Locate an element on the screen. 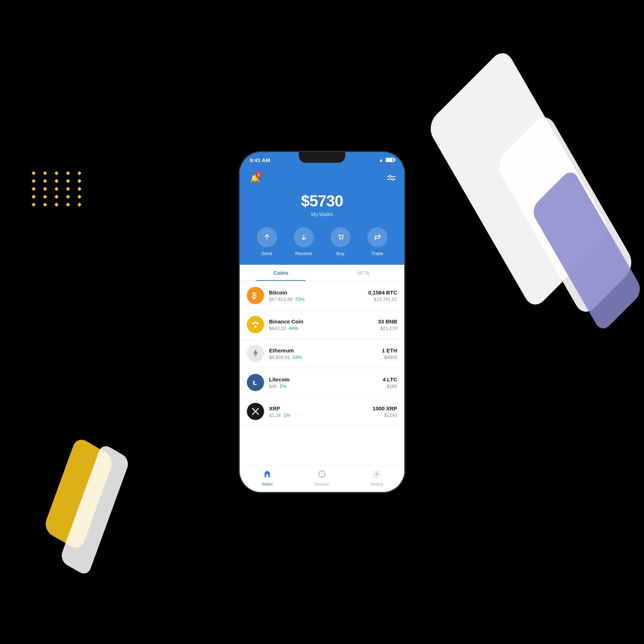 The height and width of the screenshot is (644, 644). bnb-holdings: 33 BNB $21,219 is located at coordinates (388, 325).